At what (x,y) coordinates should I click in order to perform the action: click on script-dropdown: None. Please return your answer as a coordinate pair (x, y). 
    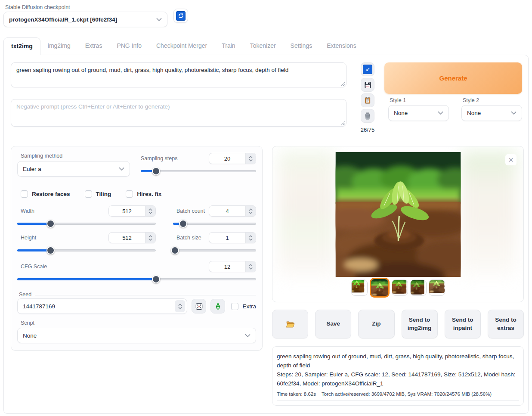
    Looking at the image, I should click on (137, 335).